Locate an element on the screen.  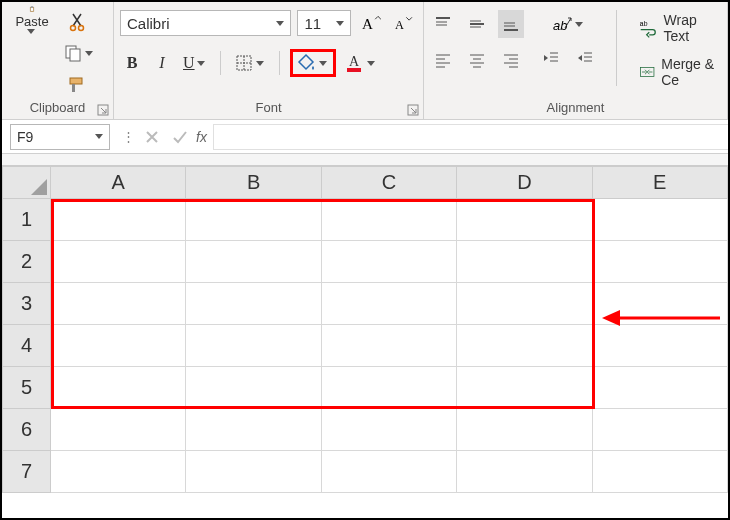
enter-formula-button is located at coordinates (180, 137).